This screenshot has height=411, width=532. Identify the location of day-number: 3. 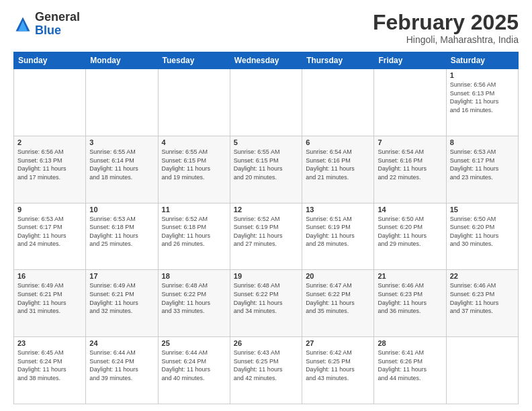
(122, 142).